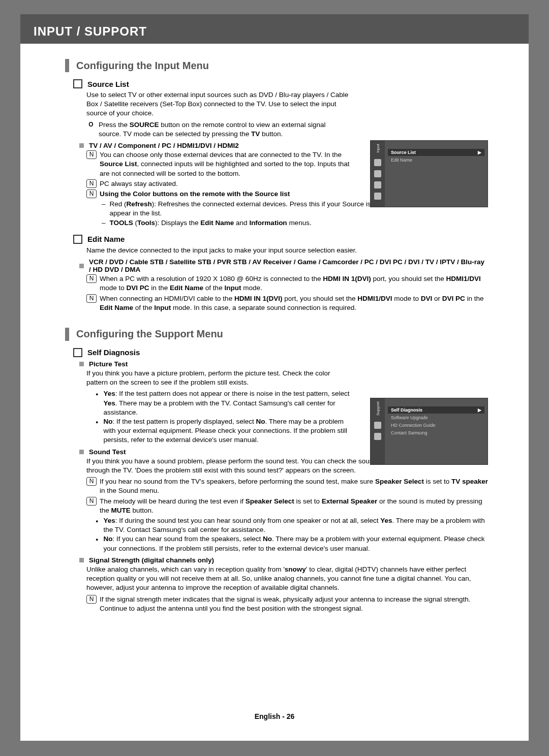 Image resolution: width=549 pixels, height=756 pixels. What do you see at coordinates (292, 544) in the screenshot?
I see `list-item: No: If you can hear sound from the speak…` at bounding box center [292, 544].